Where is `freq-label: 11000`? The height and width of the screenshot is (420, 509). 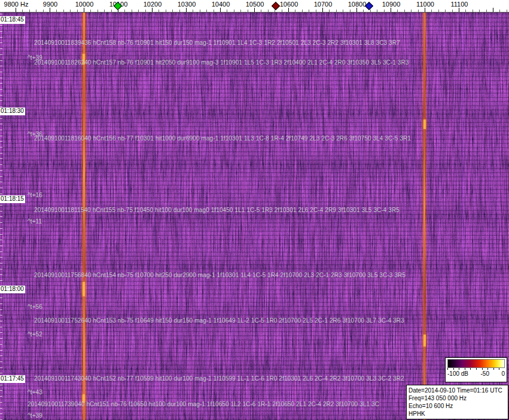
freq-label: 11000 is located at coordinates (425, 4).